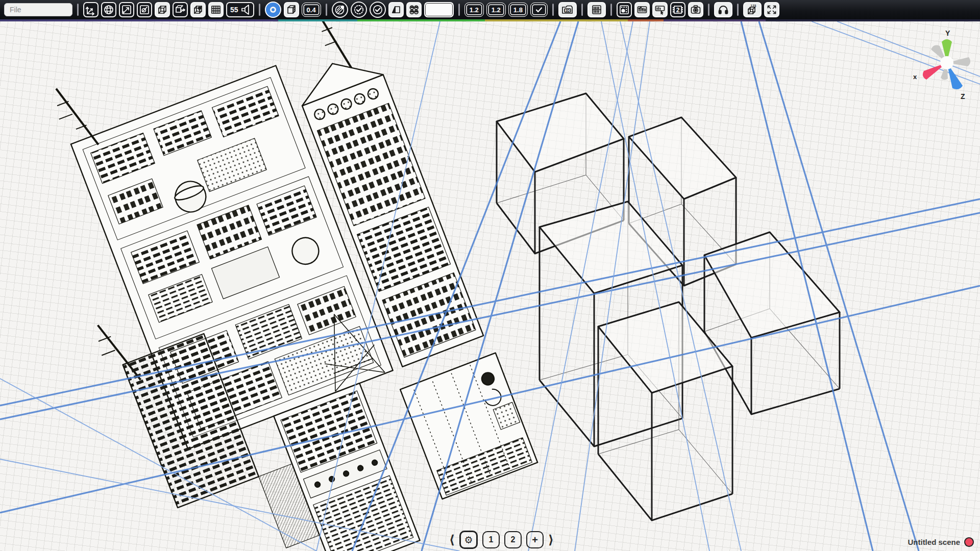 This screenshot has height=551, width=980. I want to click on gizmo-center, so click(947, 63).